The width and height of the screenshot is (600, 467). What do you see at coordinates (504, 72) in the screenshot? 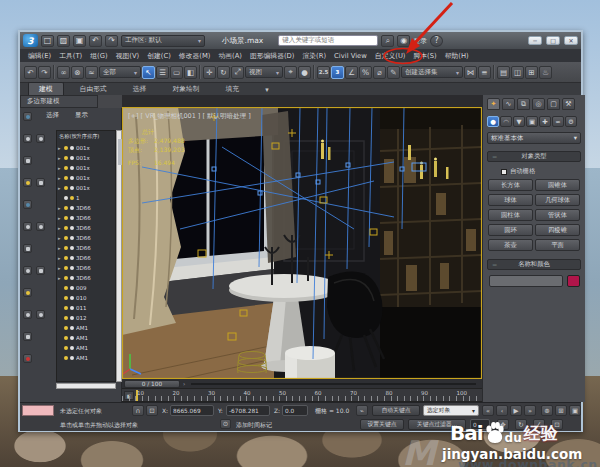
I see `layer-manager-icon: ▤` at bounding box center [504, 72].